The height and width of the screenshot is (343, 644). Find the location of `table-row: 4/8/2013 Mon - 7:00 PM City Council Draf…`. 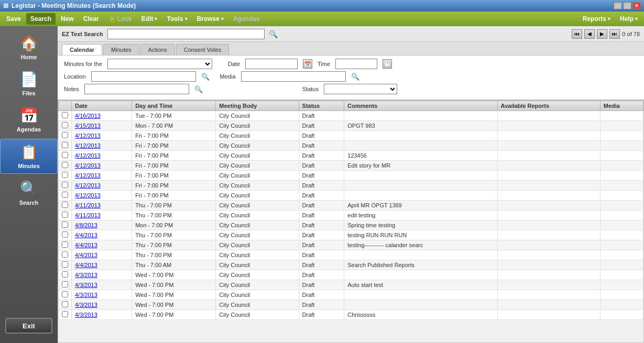

table-row: 4/8/2013 Mon - 7:00 PM City Council Draf… is located at coordinates (351, 225).